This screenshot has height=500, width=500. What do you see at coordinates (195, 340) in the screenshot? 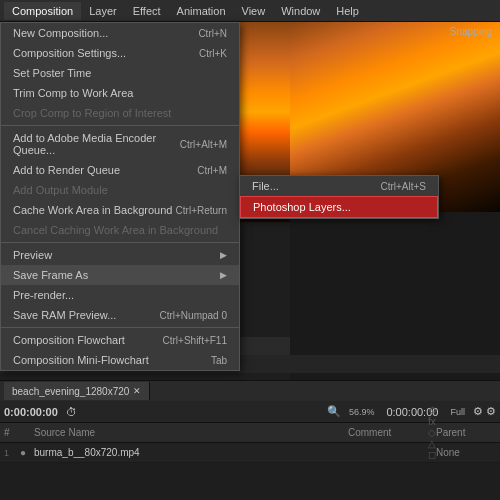
I see `flowchart-shortcut: Ctrl+Shift+F11` at bounding box center [195, 340].